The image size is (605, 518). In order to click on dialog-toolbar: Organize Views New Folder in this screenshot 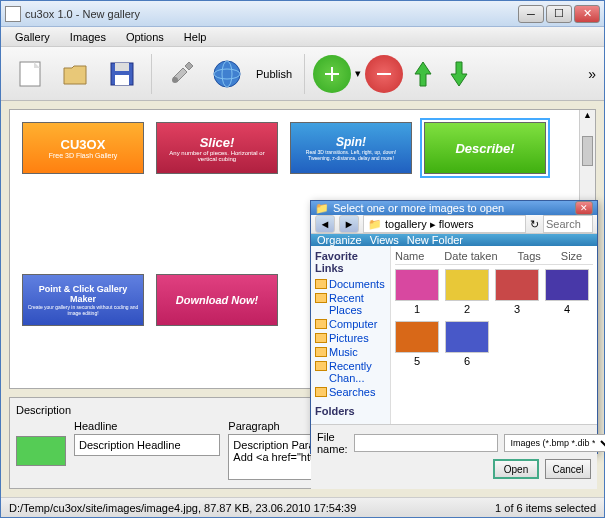, I will do `click(454, 240)`.